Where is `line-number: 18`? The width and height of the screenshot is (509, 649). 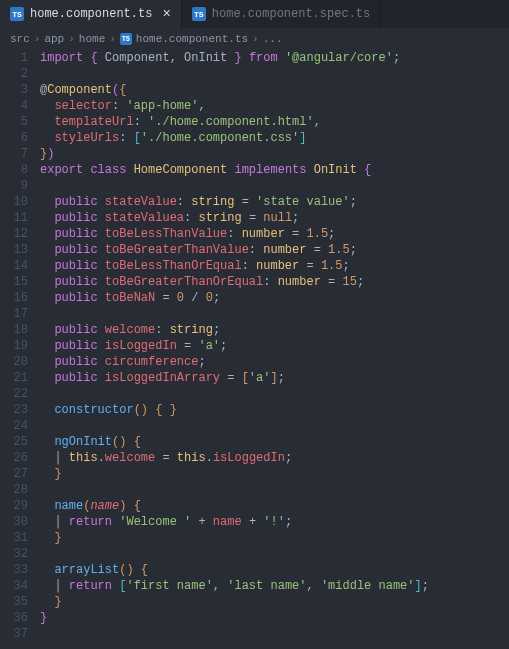
line-number: 18 is located at coordinates (14, 330).